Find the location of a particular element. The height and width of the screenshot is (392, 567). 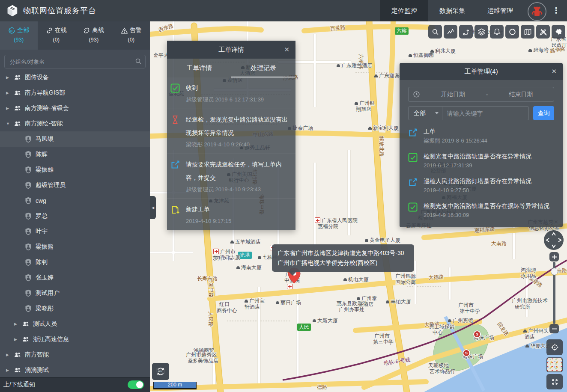

timeline-entry-3: 新建工单2019-4-10 9:17:15 is located at coordinates (231, 214).